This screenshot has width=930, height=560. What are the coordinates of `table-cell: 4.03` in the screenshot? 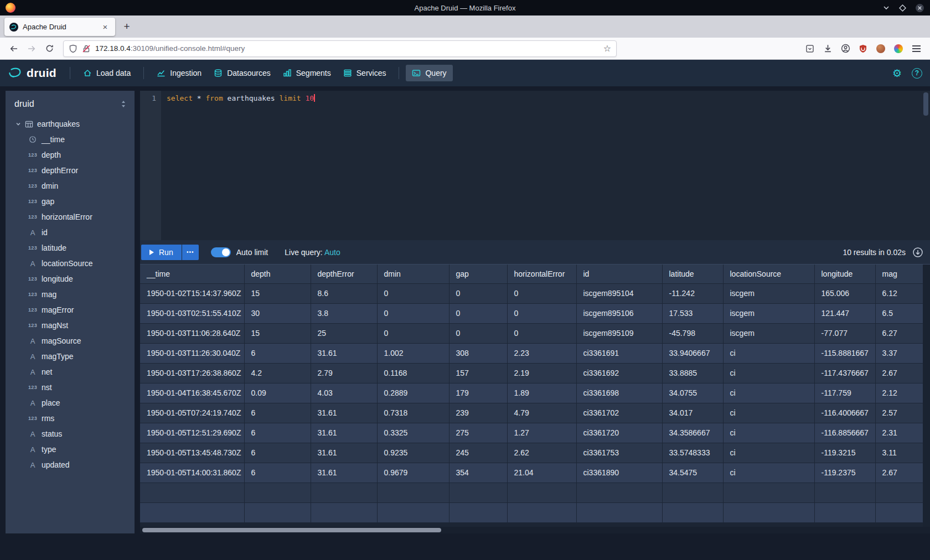 It's located at (344, 393).